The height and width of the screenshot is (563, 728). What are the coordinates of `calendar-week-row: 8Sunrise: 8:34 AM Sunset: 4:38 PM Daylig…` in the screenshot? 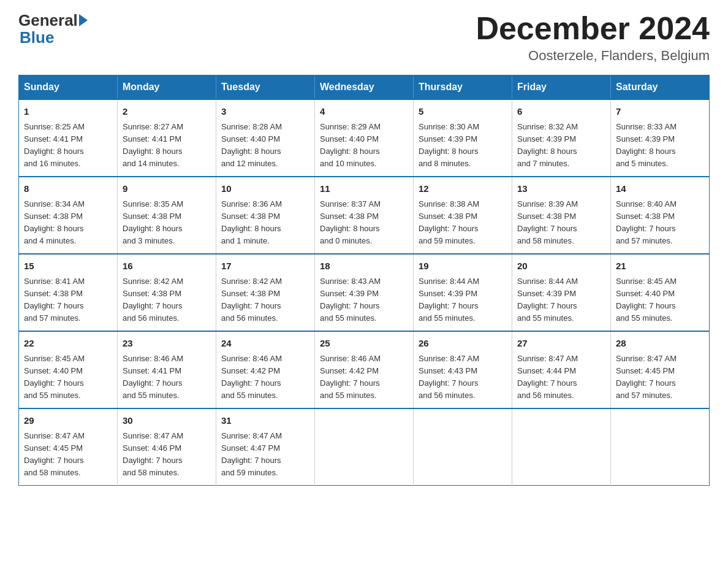 It's located at (364, 215).